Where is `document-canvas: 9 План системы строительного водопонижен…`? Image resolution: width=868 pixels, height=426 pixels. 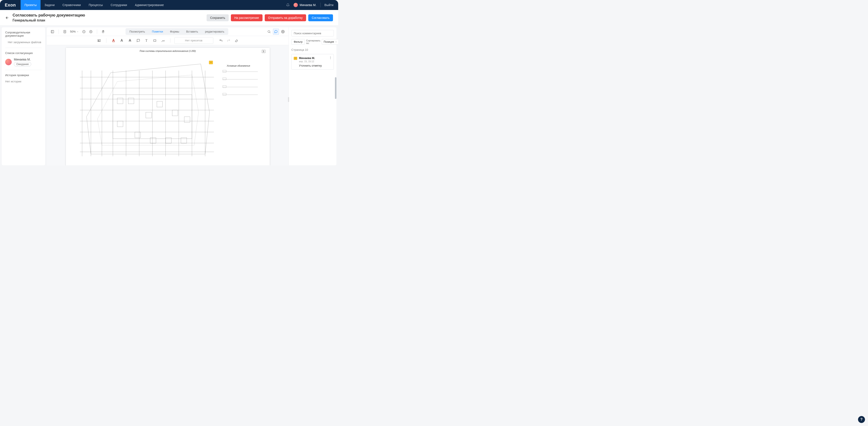
document-canvas: 9 План системы строительного водопонижен… is located at coordinates (168, 105).